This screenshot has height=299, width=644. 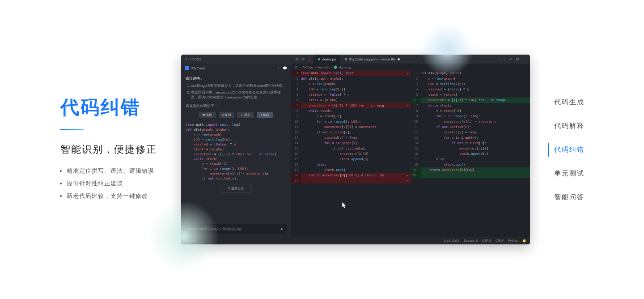 I want to click on iflycode-logo-icon, so click(x=187, y=68).